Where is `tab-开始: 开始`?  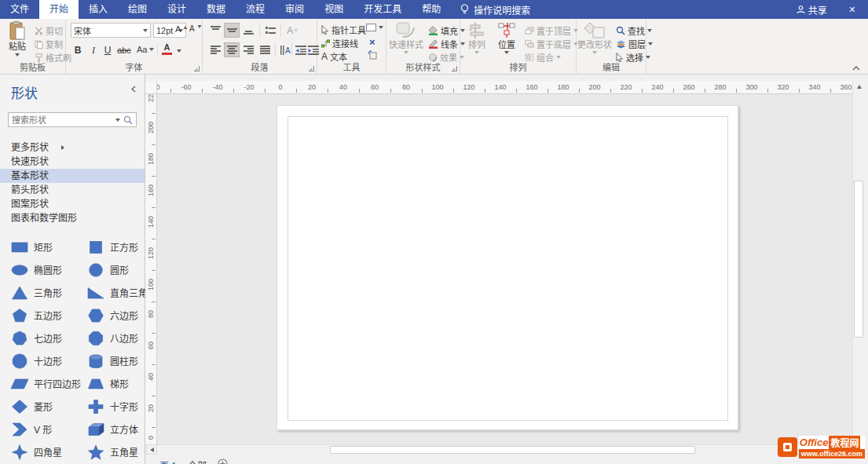
tab-开始: 开始 is located at coordinates (59, 9).